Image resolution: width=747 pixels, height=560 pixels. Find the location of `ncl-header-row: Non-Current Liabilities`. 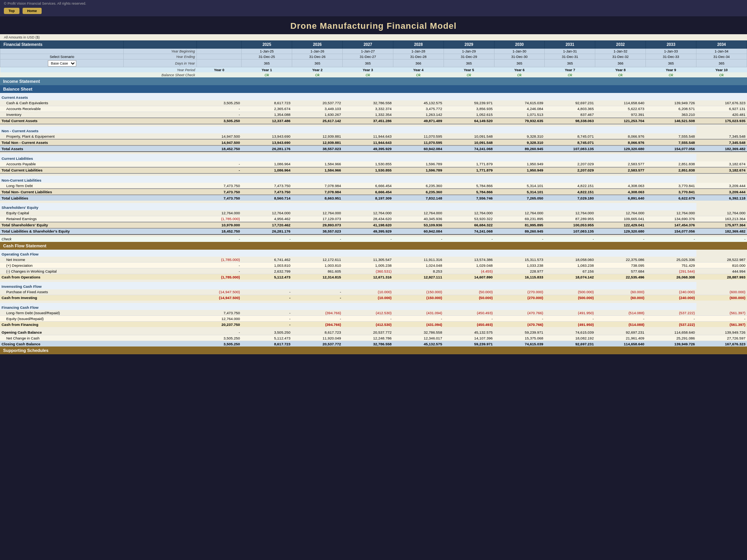

ncl-header-row: Non-Current Liabilities is located at coordinates (374, 180).